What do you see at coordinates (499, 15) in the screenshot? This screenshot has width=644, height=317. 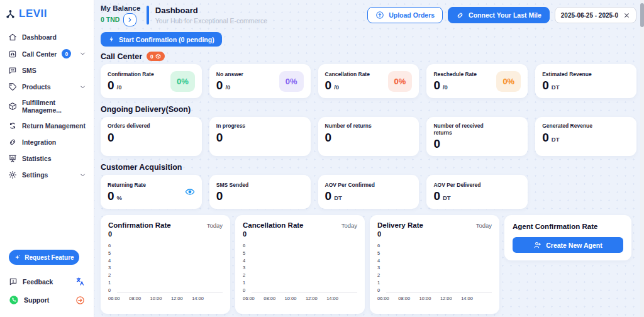 I see `connect-last-mile-button: Connect Your Last Mile` at bounding box center [499, 15].